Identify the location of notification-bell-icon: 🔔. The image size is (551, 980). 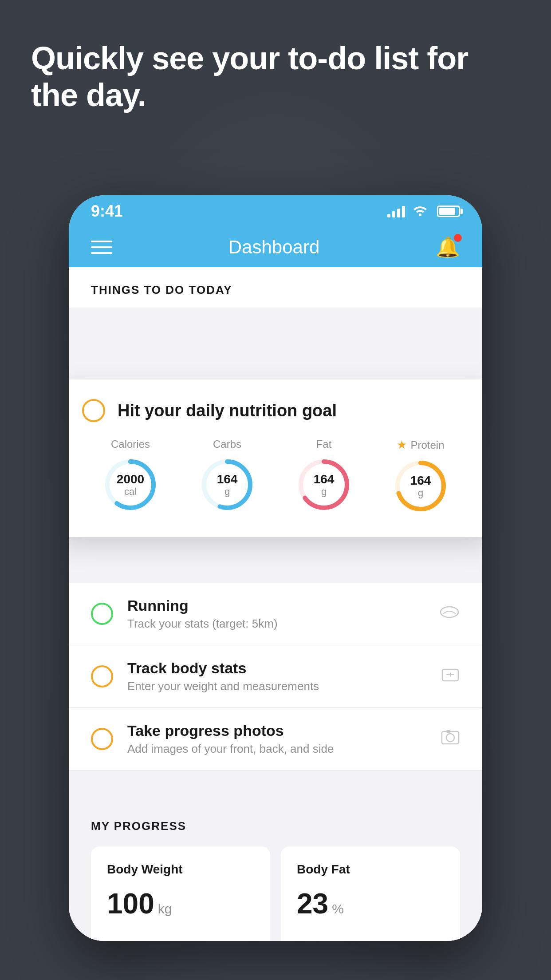
(448, 247).